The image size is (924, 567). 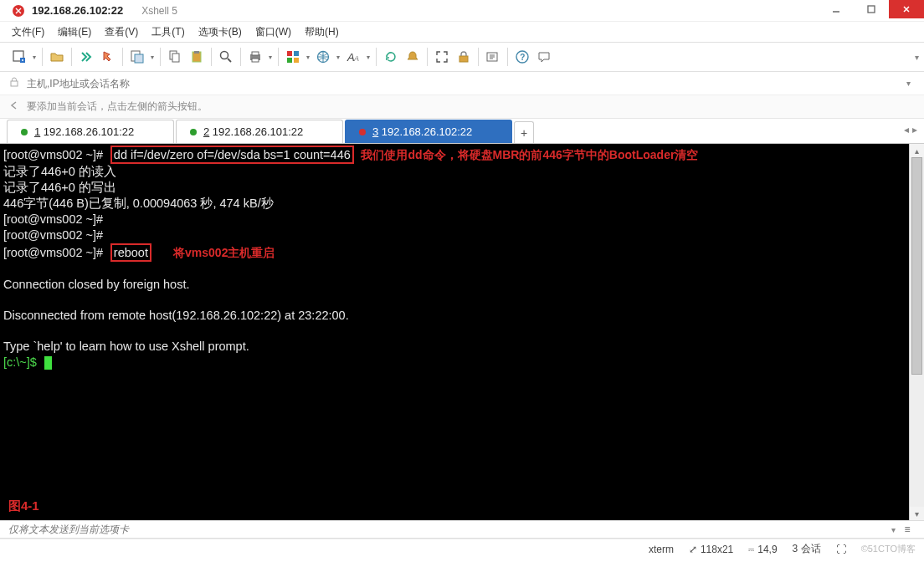 I want to click on chat-button, so click(x=544, y=57).